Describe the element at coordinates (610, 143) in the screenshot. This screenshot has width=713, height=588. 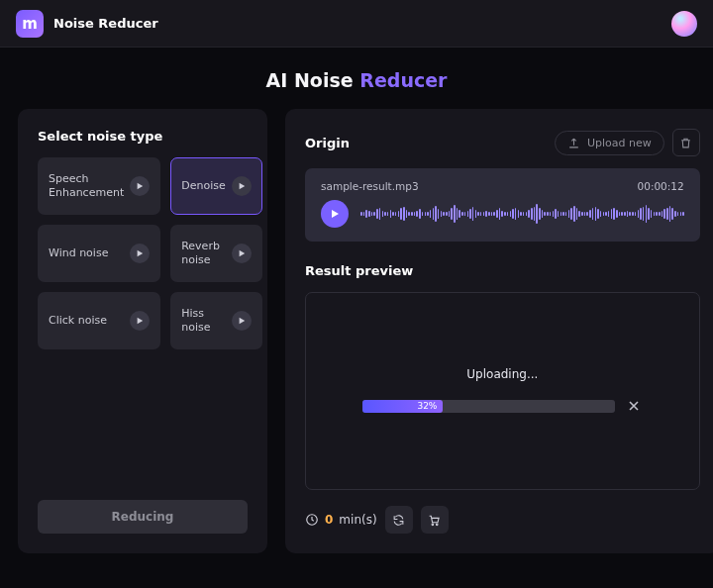
I see `upload-new-button: Upload new` at that location.